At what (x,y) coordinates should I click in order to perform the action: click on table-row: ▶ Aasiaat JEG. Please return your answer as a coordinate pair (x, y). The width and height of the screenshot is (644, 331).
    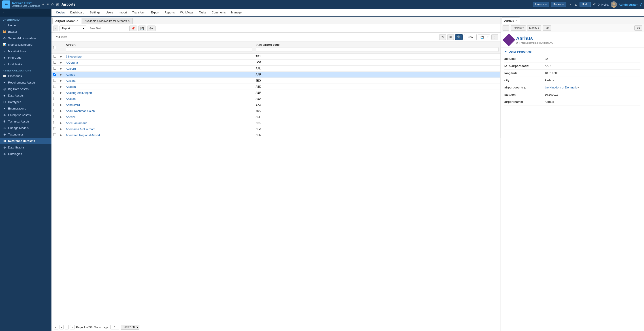
    Looking at the image, I should click on (276, 81).